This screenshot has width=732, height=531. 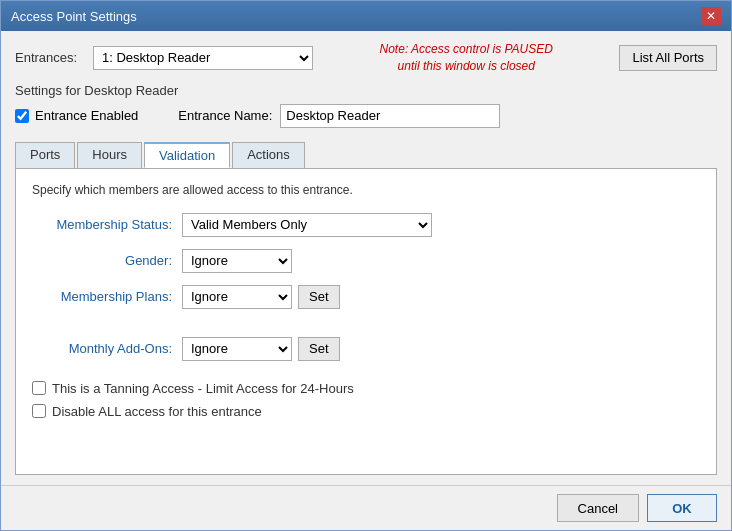 I want to click on tab-validation: Validation, so click(x=187, y=155).